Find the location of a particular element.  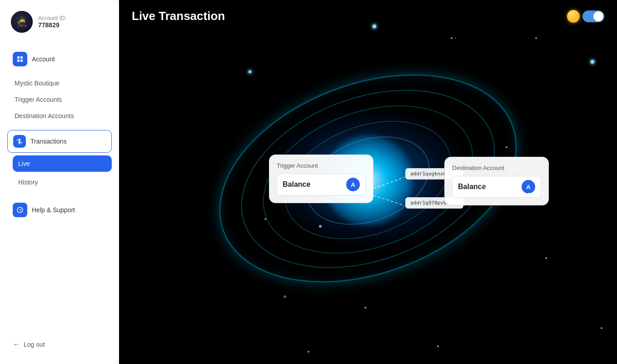

destination-accounts-label: Destination Accounts is located at coordinates (45, 116).